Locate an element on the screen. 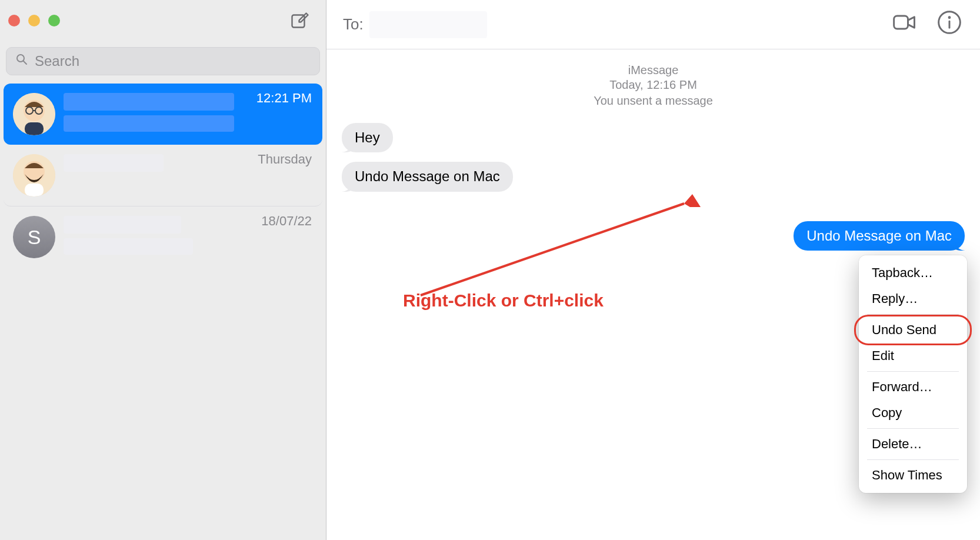 The image size is (980, 540). avatar: S is located at coordinates (34, 237).